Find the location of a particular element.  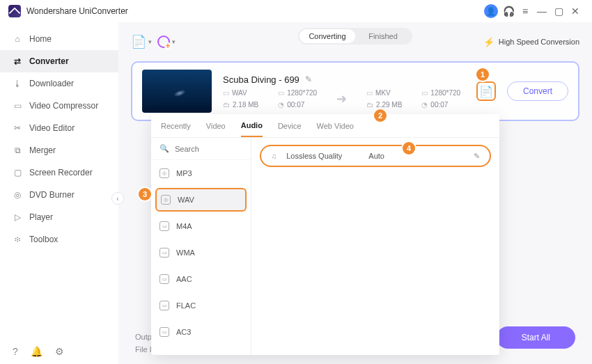

format-label: WMA is located at coordinates (185, 253).